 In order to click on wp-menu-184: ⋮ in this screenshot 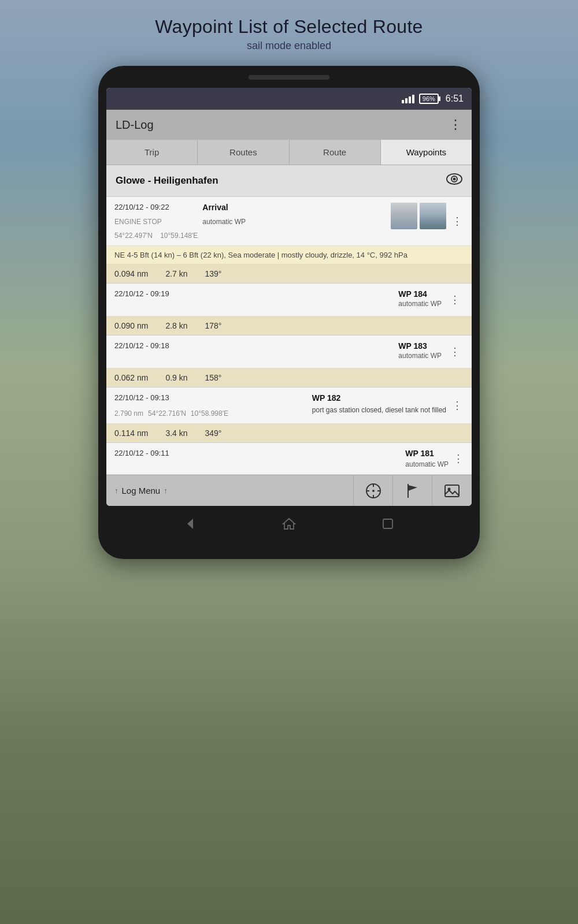, I will do `click(455, 300)`.